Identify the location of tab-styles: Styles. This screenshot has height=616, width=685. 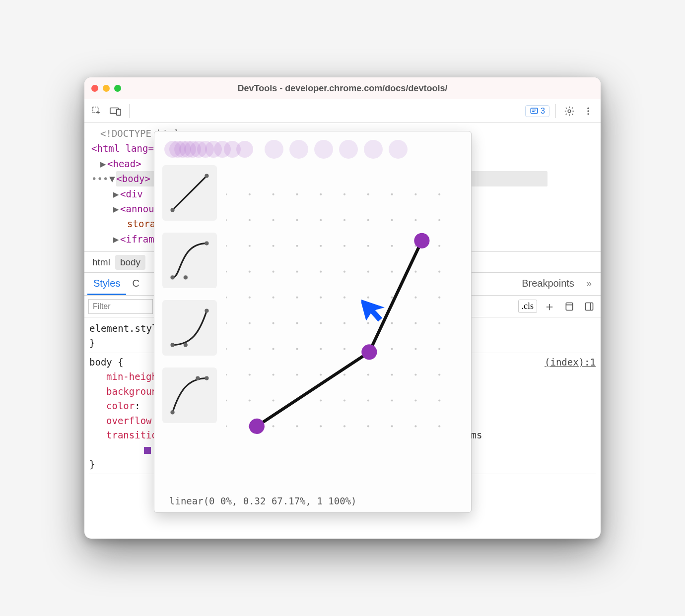
(107, 284).